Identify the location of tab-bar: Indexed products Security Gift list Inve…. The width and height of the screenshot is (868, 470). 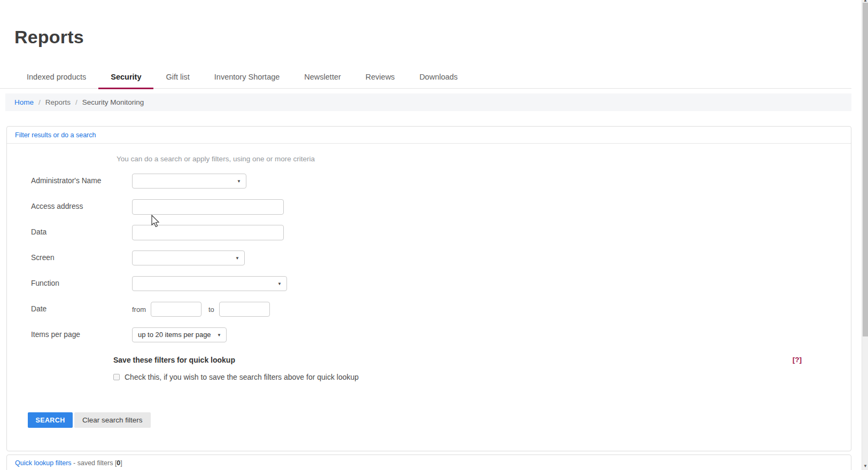
(425, 78).